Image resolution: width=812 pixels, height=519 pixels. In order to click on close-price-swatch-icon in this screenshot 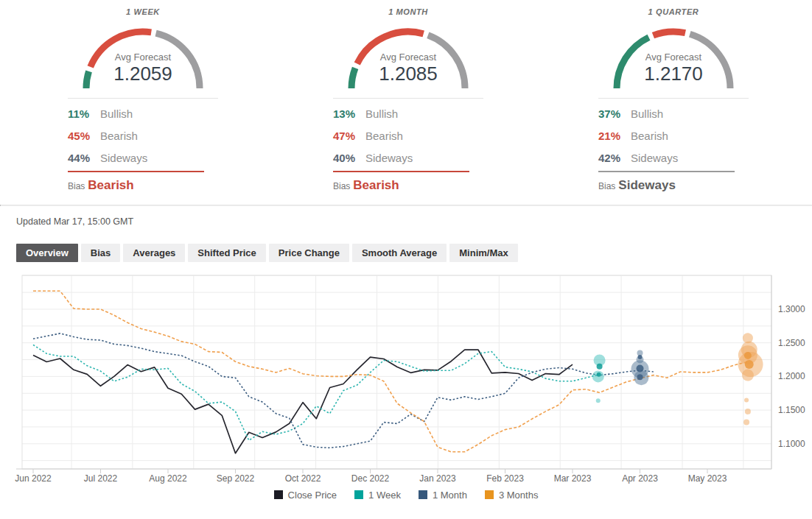, I will do `click(279, 495)`.